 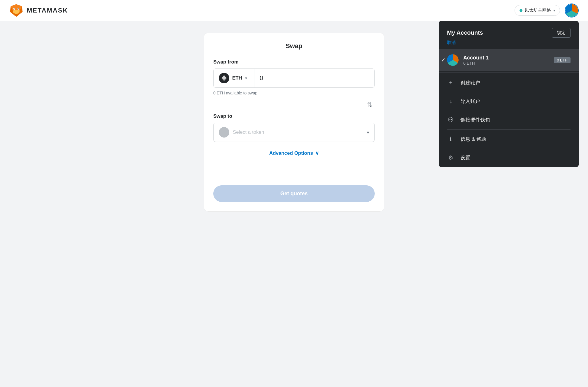 What do you see at coordinates (294, 93) in the screenshot?
I see `available-balance-text: 0 ETH available to swap` at bounding box center [294, 93].